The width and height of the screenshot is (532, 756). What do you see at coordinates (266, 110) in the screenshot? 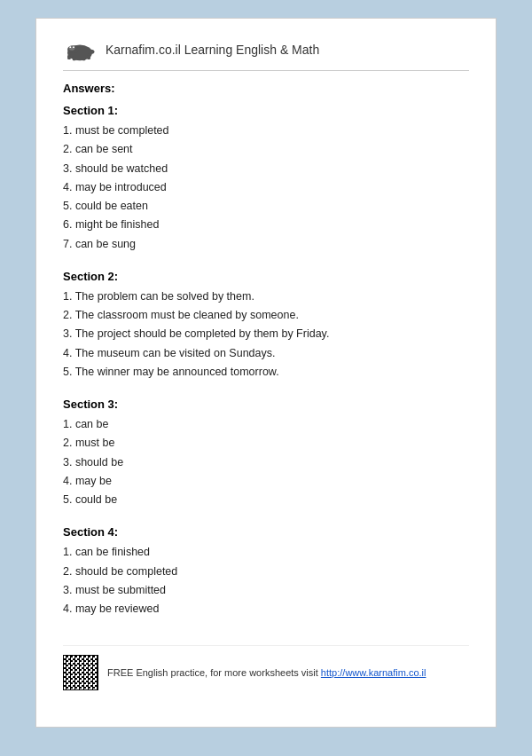
I see `section-1-title: Section 1:` at bounding box center [266, 110].